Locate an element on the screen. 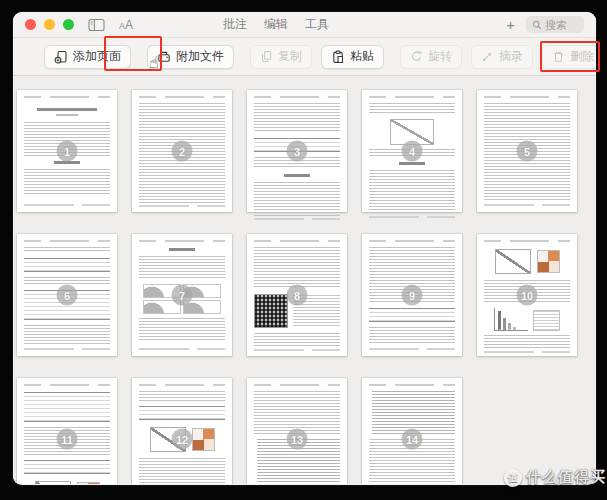  page-thumbnail: 1 is located at coordinates (67, 151).